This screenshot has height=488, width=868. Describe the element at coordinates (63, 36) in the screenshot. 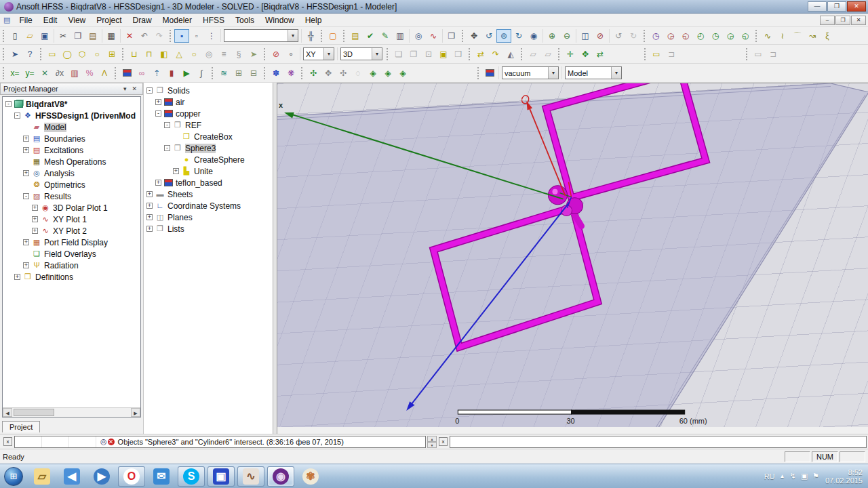

I see `cut-button: ✂` at that location.